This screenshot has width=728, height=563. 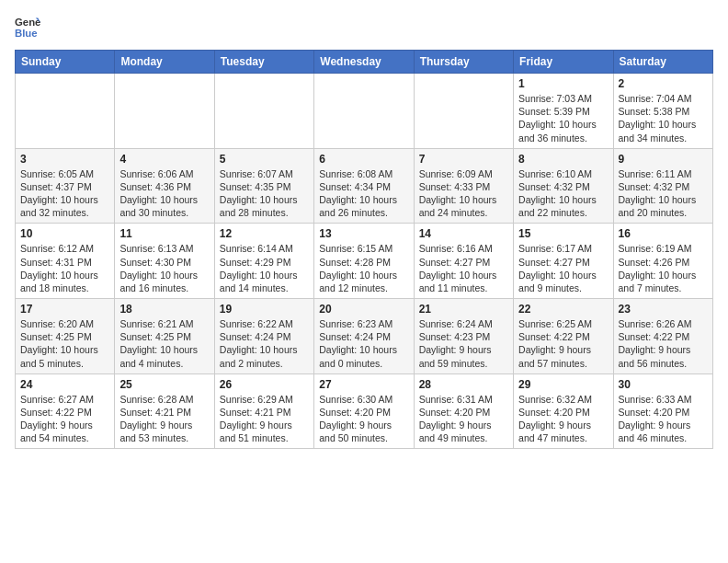 What do you see at coordinates (563, 385) in the screenshot?
I see `cell-date-number: 29` at bounding box center [563, 385].